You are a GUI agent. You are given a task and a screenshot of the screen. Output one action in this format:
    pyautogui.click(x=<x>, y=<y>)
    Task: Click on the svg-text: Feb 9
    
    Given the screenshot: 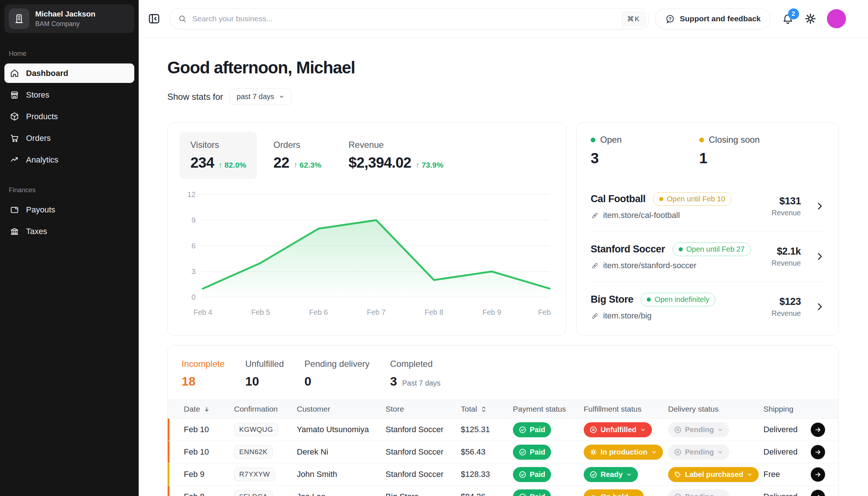 What is the action you would take?
    pyautogui.click(x=492, y=312)
    